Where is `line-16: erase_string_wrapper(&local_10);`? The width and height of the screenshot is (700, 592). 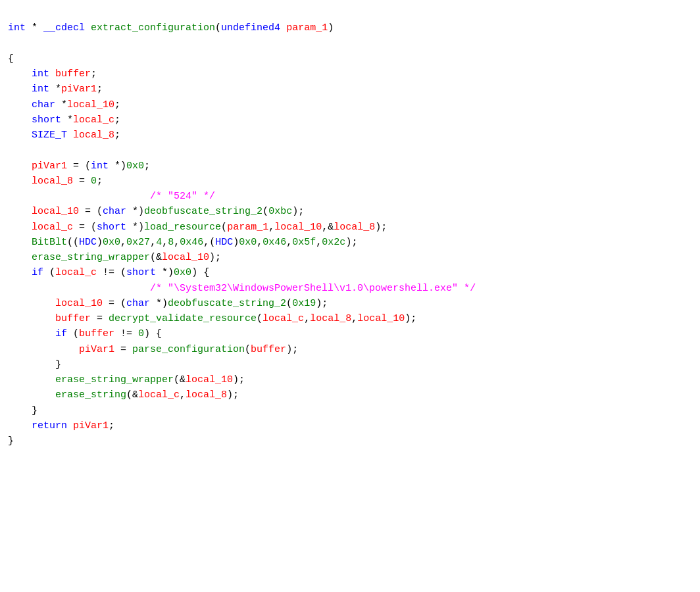
line-16: erase_string_wrapper(&local_10); is located at coordinates (114, 258).